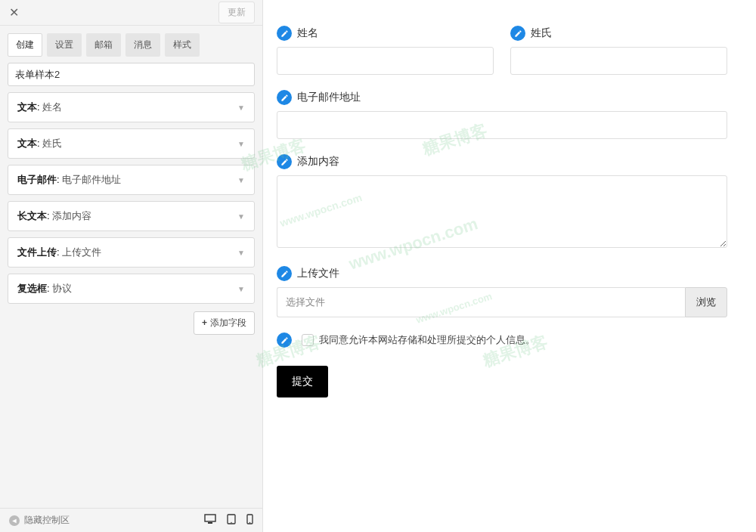 This screenshot has height=532, width=756. Describe the element at coordinates (132, 289) in the screenshot. I see `field-item-checkbox: 复选框: 协议 ▼` at that location.